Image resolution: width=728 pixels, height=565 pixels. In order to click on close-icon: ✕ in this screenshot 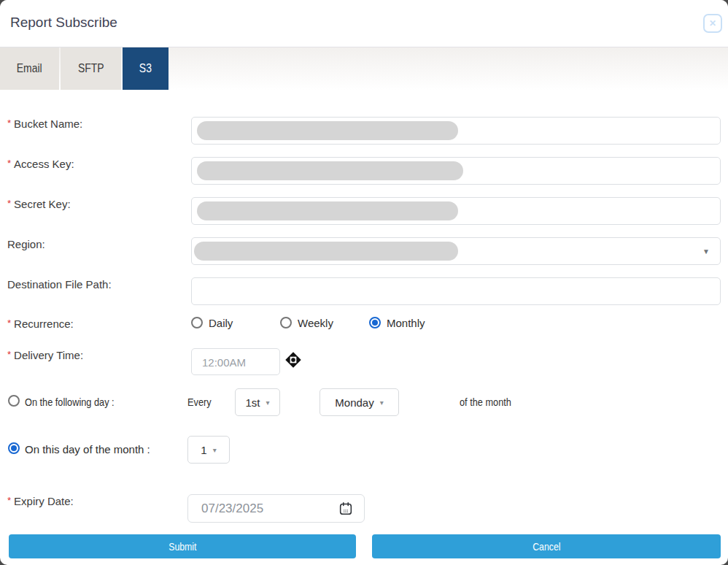, I will do `click(713, 23)`.